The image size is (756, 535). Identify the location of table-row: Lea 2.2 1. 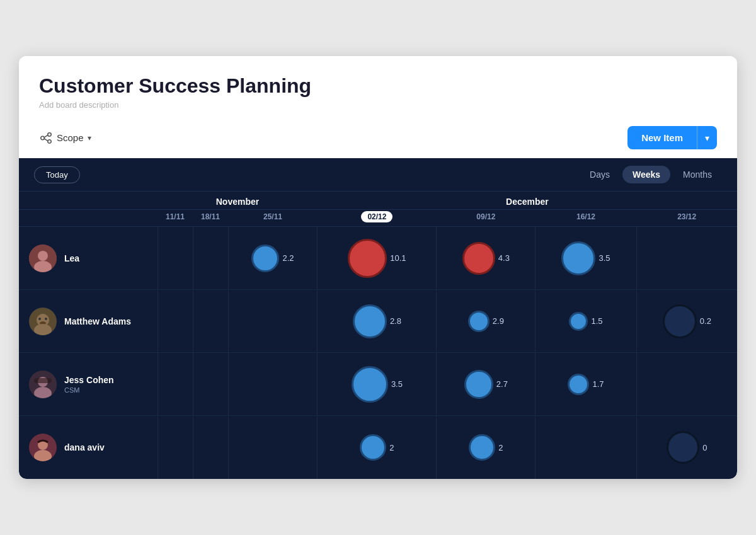
(378, 258).